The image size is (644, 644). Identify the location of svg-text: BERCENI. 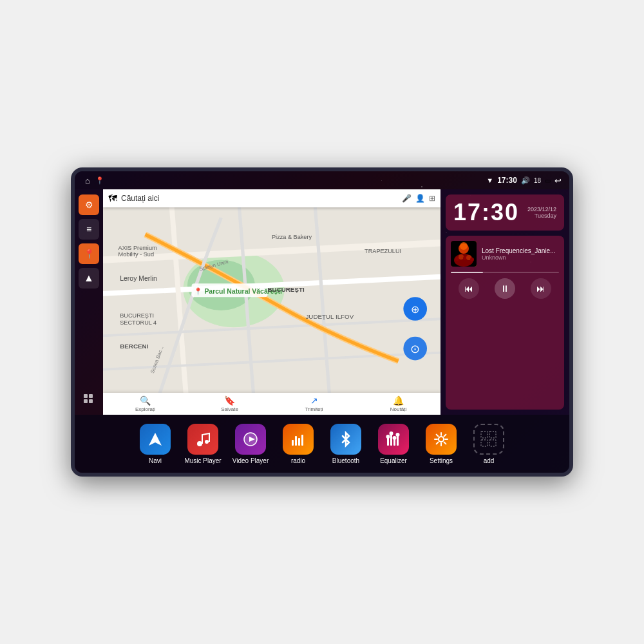
(134, 346).